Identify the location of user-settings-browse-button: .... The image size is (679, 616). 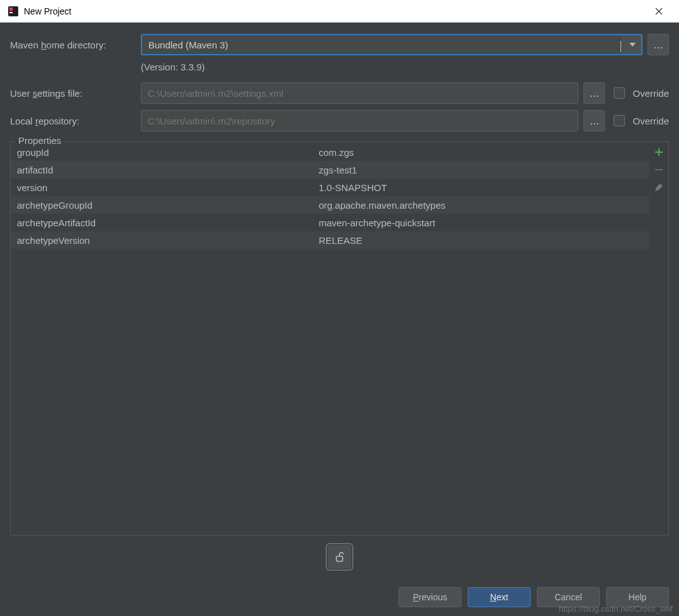
(594, 93).